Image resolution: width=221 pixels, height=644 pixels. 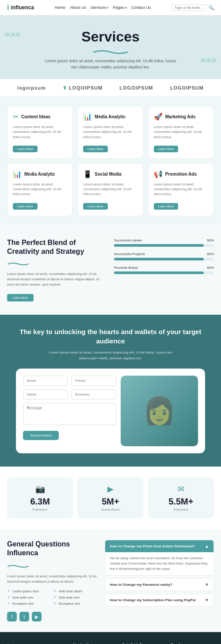 I want to click on search-input, so click(x=189, y=8).